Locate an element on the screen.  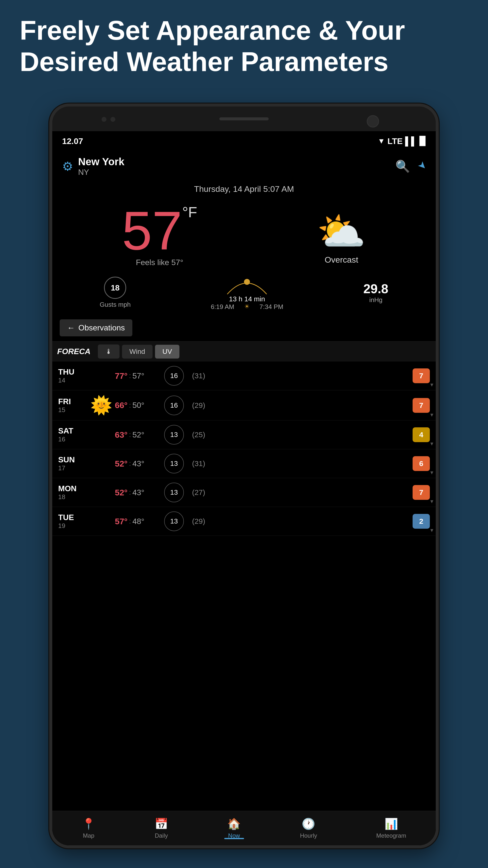
forecast-row-sat: SAT 16 🌤 63° : 52° 13 (25) 4 ▾ is located at coordinates (244, 435).